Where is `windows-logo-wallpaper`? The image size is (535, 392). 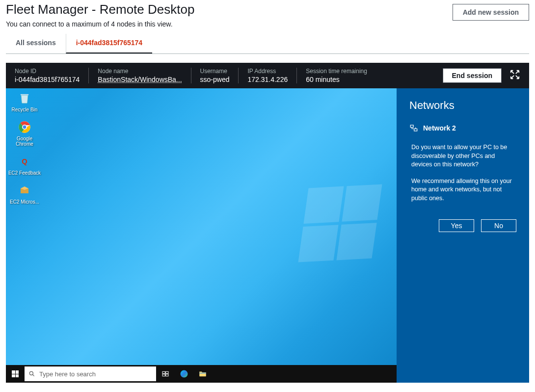
windows-logo-wallpaper is located at coordinates (340, 224).